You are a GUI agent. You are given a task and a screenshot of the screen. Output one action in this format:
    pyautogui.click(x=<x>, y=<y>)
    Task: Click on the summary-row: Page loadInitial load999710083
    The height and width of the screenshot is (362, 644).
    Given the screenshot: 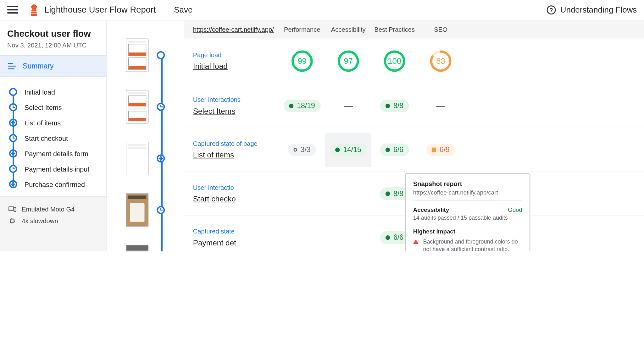 What is the action you would take?
    pyautogui.click(x=414, y=61)
    